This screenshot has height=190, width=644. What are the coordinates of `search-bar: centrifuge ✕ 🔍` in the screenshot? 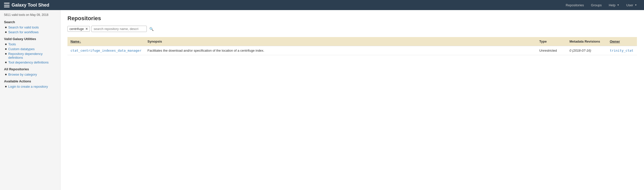 It's located at (352, 29).